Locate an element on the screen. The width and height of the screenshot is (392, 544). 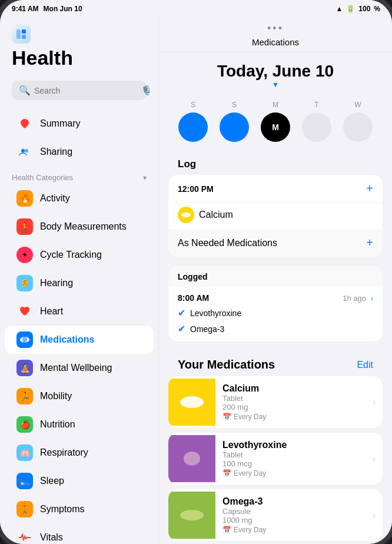
log-title: Log is located at coordinates (275, 162).